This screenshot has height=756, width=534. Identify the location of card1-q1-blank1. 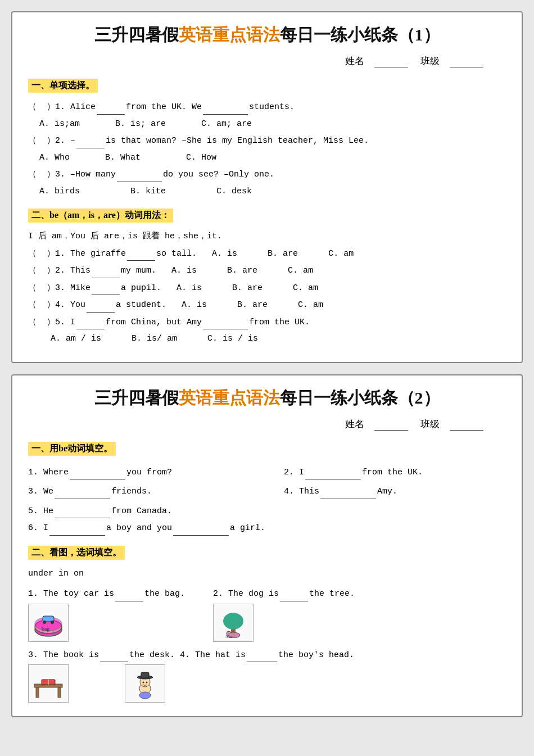
(111, 107).